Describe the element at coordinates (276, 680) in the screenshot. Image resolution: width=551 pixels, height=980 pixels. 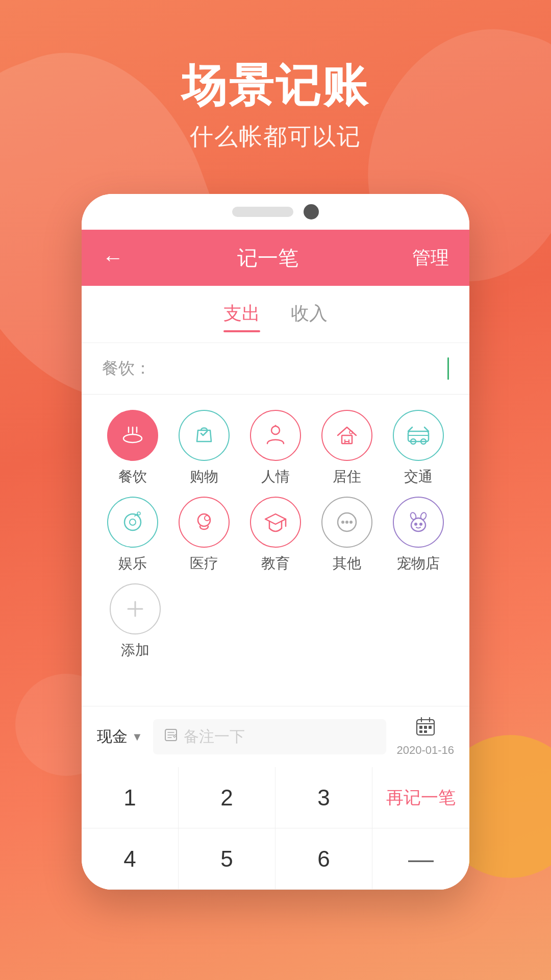
I see `spacer` at that location.